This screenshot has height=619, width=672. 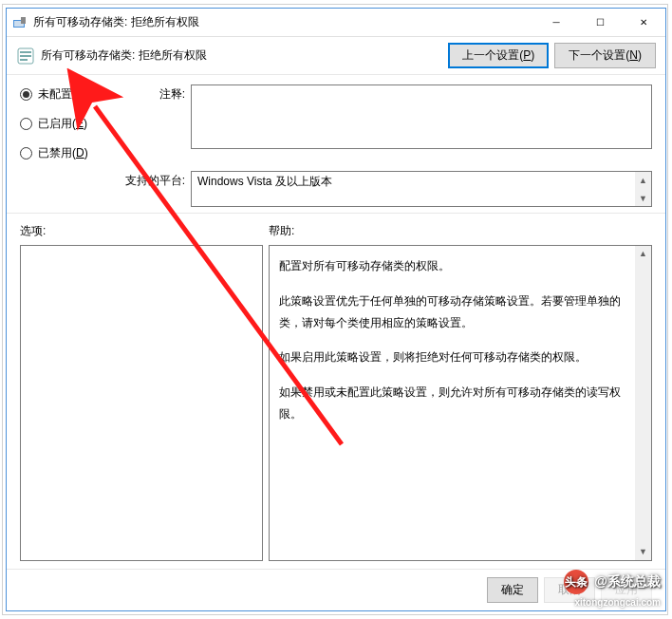 I want to click on help-label: 帮助:, so click(x=281, y=232).